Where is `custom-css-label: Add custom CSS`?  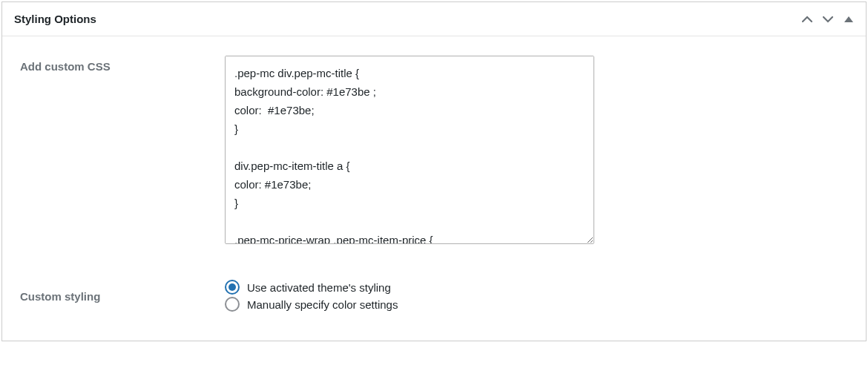
custom-css-label: Add custom CSS is located at coordinates (122, 64).